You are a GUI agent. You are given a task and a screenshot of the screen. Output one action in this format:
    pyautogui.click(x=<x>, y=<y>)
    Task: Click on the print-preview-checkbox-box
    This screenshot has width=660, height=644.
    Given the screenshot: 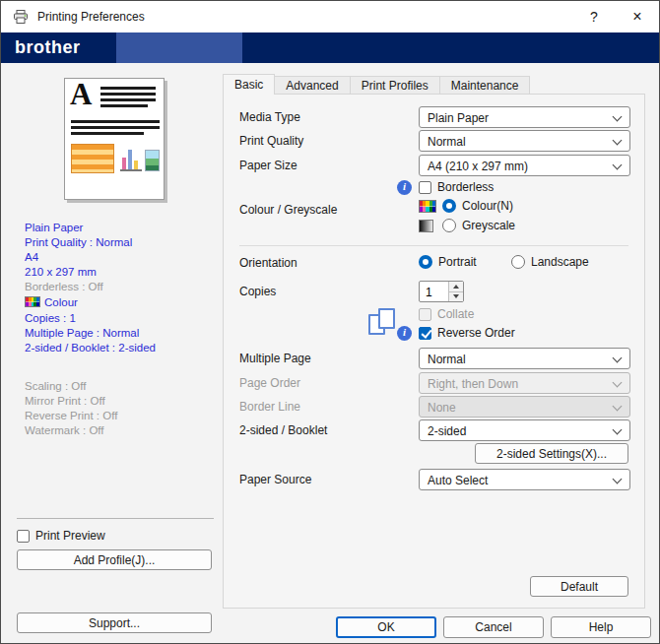 What is the action you would take?
    pyautogui.click(x=24, y=536)
    